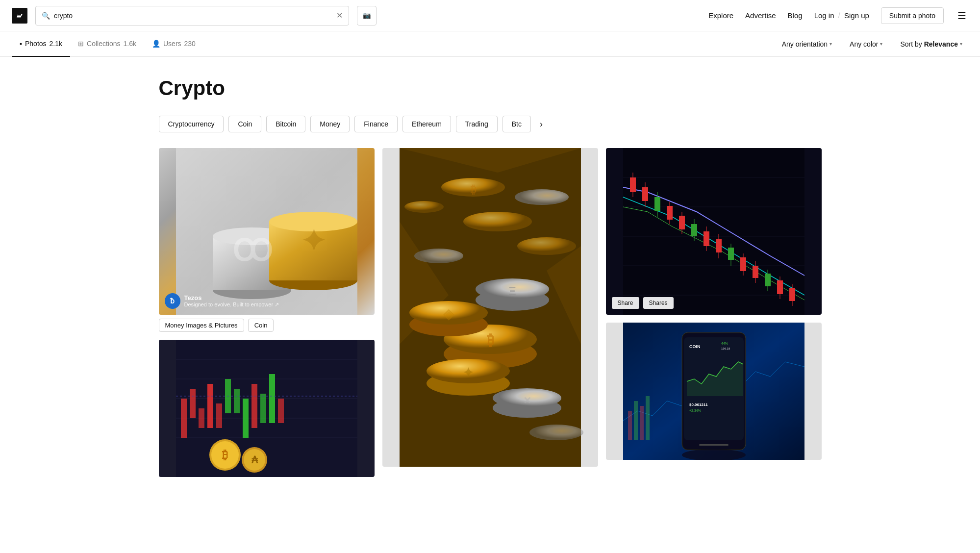 The image size is (980, 553). What do you see at coordinates (103, 44) in the screenshot?
I see `tab-collections-label: Collections` at bounding box center [103, 44].